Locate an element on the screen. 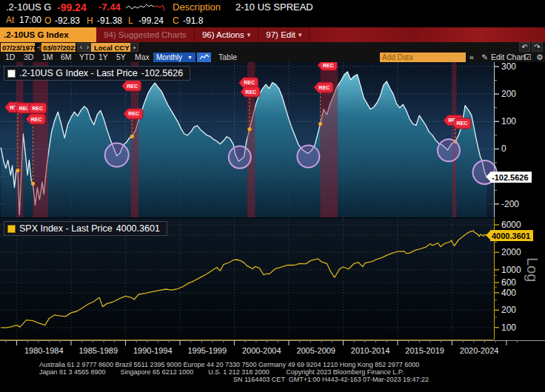 The image size is (545, 392). svg-text: -200 is located at coordinates (510, 204).